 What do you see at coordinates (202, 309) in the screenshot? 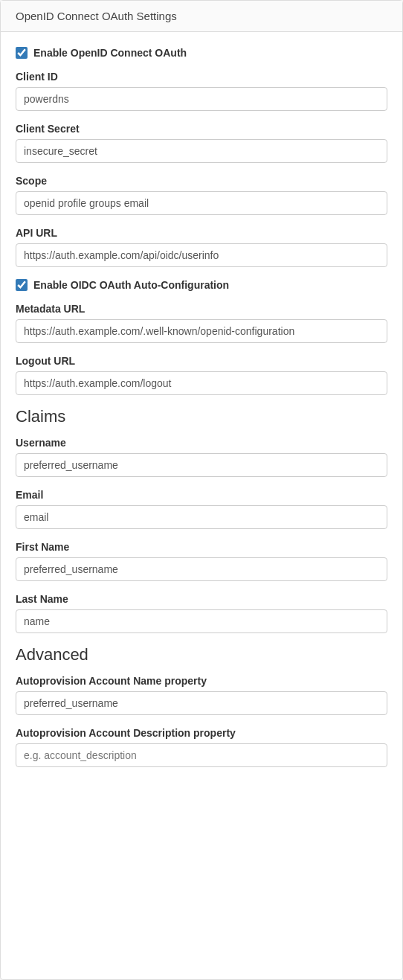
I see `metadata-url-label: Metadata URL` at bounding box center [202, 309].